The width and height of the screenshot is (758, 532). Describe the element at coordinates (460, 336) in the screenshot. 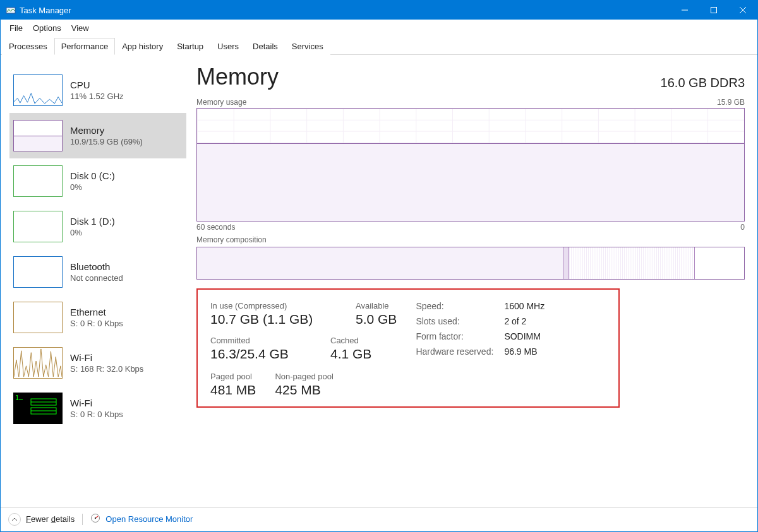

I see `form-label: Form factor:` at that location.